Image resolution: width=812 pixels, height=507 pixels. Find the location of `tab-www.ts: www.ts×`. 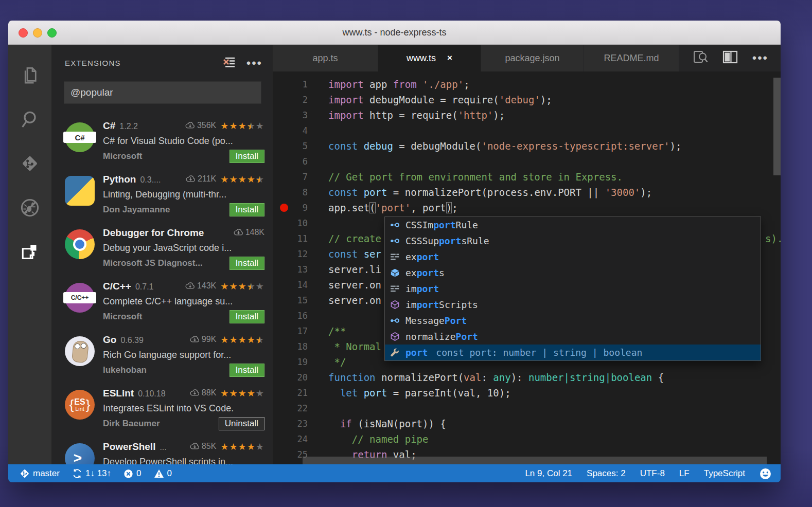

tab-www.ts: www.ts× is located at coordinates (430, 58).